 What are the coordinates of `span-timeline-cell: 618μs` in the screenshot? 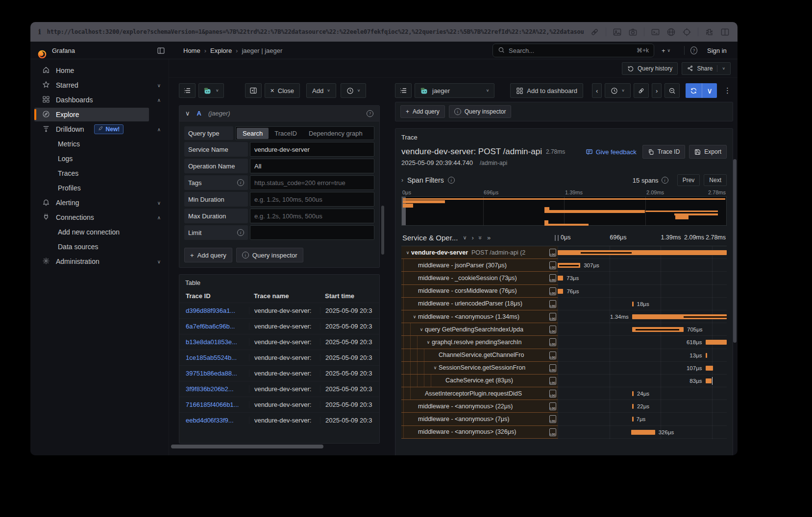 It's located at (642, 342).